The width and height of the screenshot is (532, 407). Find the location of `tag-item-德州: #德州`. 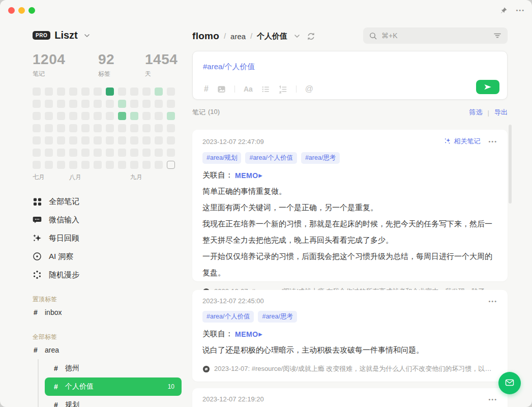

tag-item-德州: #德州 is located at coordinates (113, 368).